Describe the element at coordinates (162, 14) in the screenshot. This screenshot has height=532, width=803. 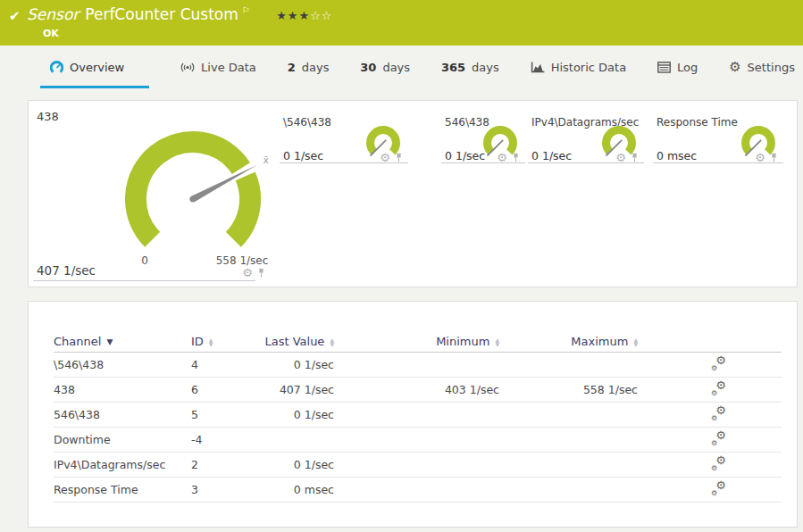
I see `page-title: PerfCounter Custom` at that location.